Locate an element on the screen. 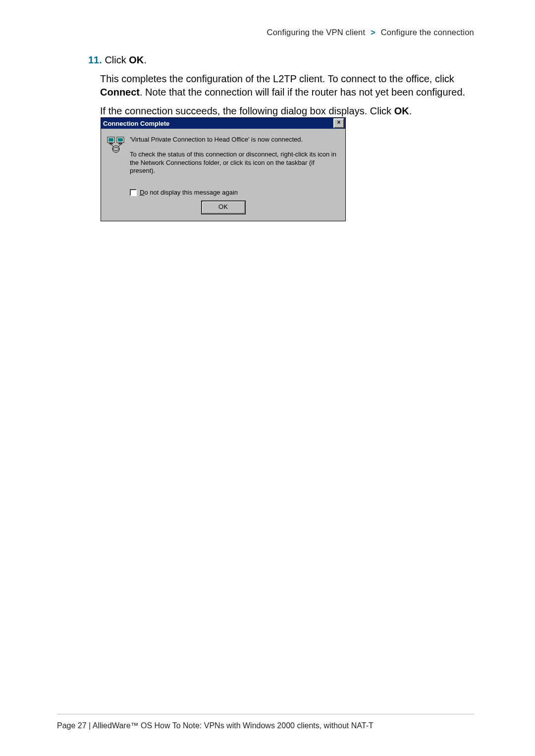 The width and height of the screenshot is (535, 756). dialog-titlebar: Connection Complete × is located at coordinates (223, 123).